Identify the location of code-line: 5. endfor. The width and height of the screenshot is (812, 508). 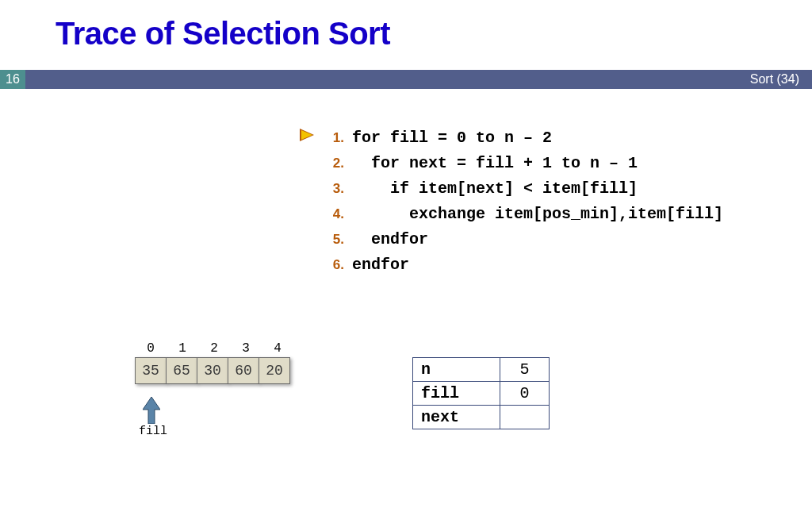
(520, 240).